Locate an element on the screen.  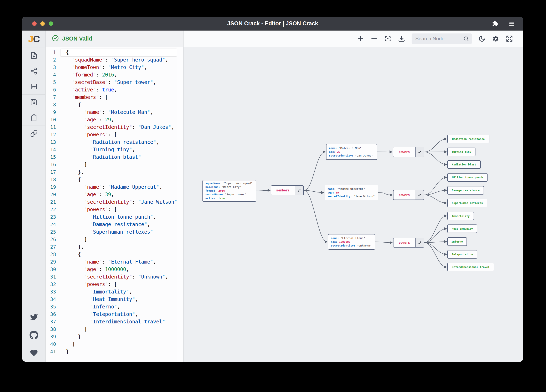
dark-mode-moon-button is located at coordinates (482, 38).